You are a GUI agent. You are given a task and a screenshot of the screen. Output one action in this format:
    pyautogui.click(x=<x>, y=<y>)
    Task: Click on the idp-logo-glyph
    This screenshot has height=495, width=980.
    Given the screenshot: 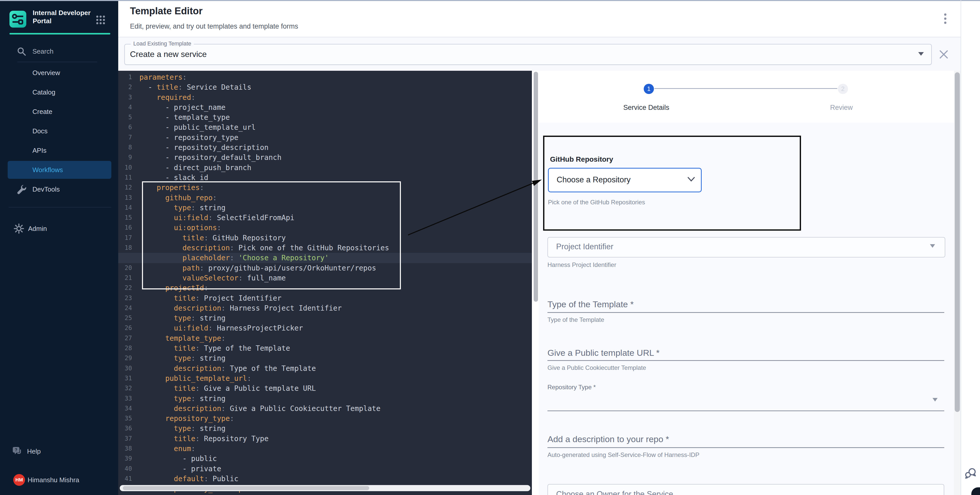 What is the action you would take?
    pyautogui.click(x=18, y=19)
    